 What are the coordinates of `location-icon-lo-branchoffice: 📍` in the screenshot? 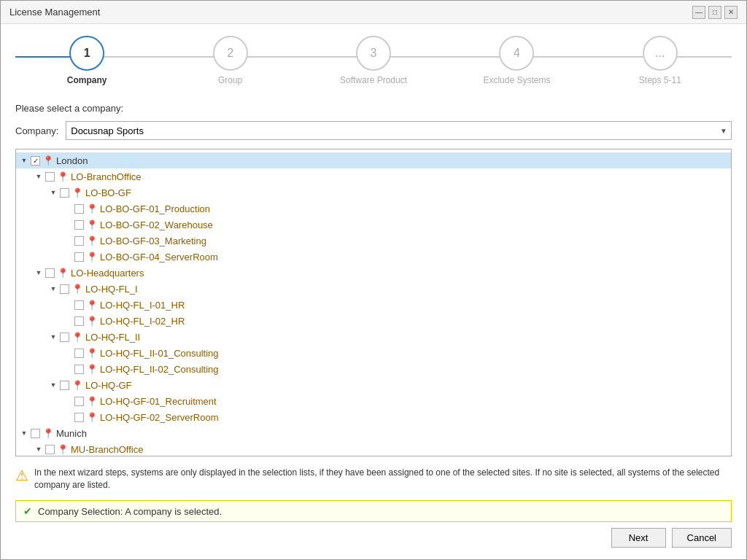 It's located at (63, 176).